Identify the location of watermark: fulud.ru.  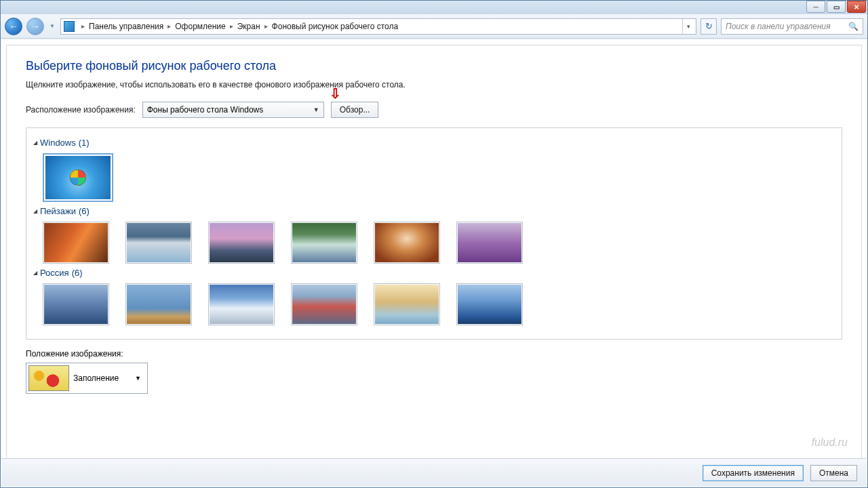
(830, 443).